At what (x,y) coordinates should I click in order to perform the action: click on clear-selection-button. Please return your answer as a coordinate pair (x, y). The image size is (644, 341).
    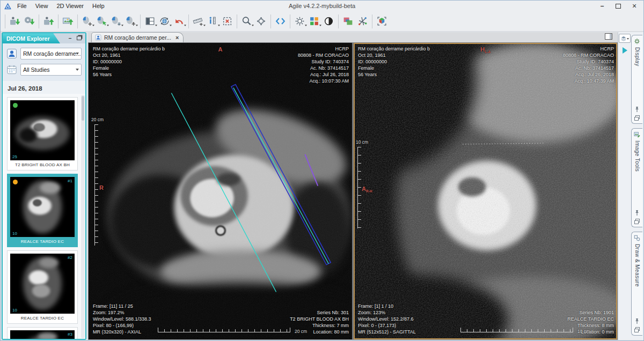
    Looking at the image, I should click on (228, 21).